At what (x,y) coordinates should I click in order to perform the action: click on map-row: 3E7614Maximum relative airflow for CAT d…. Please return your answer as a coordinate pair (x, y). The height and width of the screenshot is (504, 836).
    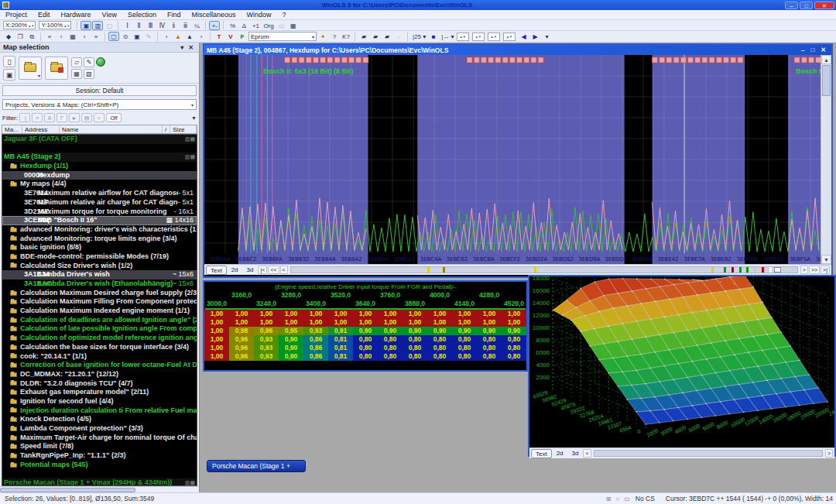
    Looking at the image, I should click on (99, 194).